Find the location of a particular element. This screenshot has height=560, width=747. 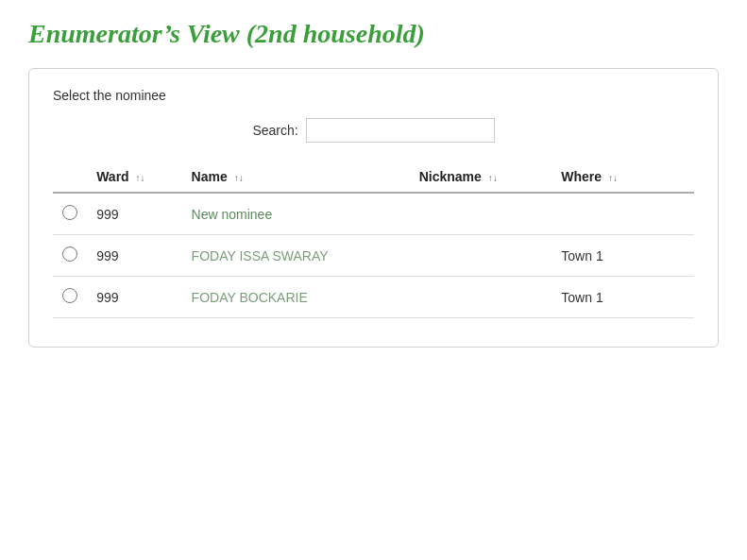

search-row: Search: is located at coordinates (374, 130).